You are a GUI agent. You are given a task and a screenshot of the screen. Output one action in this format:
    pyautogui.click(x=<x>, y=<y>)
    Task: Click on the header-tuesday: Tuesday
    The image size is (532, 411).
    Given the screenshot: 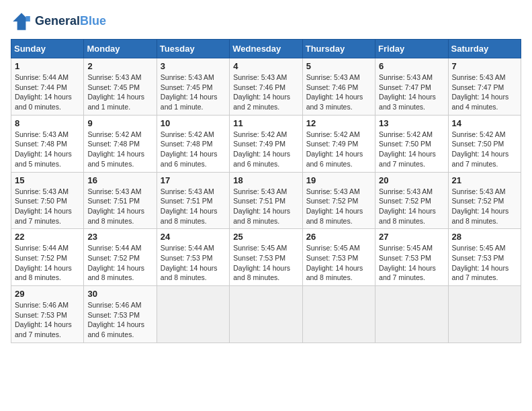 What is the action you would take?
    pyautogui.click(x=193, y=49)
    